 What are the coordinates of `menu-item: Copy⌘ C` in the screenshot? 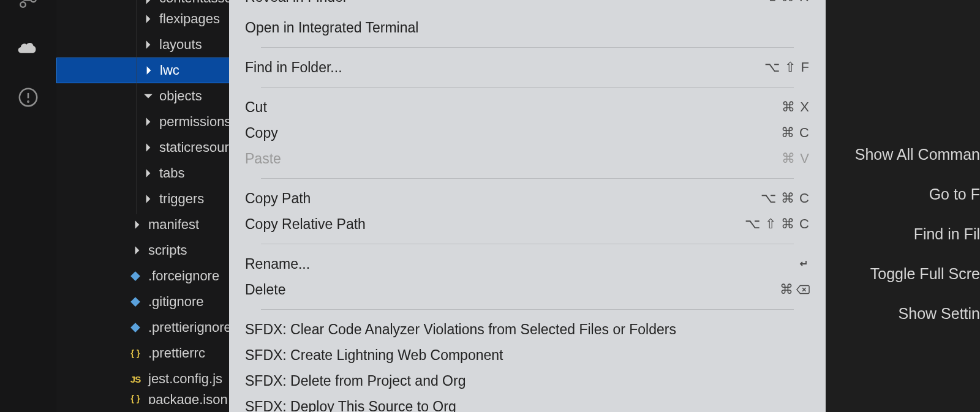 It's located at (527, 133).